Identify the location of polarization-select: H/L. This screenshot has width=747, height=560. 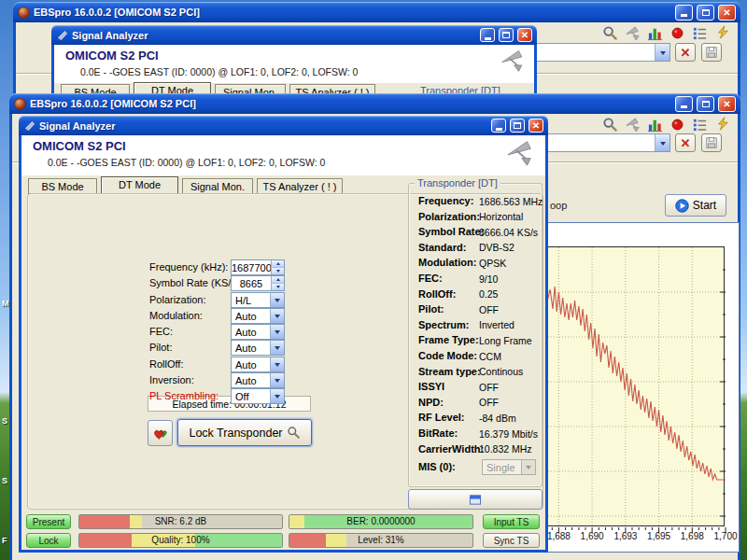
(258, 301).